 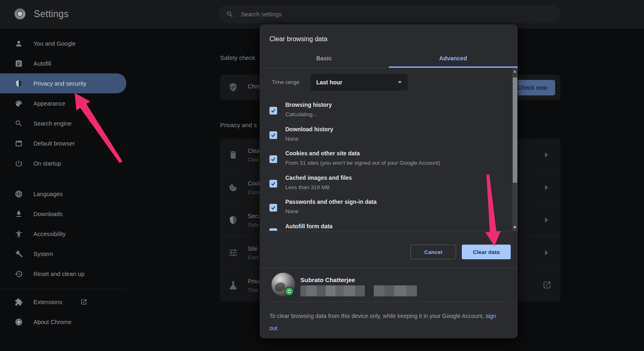 What do you see at coordinates (47, 163) in the screenshot?
I see `sidebar-item-label: On startup` at bounding box center [47, 163].